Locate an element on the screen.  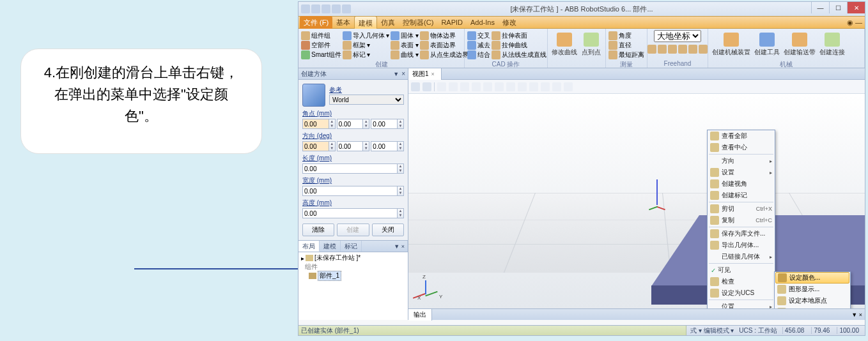
ctx-item: 查看中心 is located at coordinates (741, 148).